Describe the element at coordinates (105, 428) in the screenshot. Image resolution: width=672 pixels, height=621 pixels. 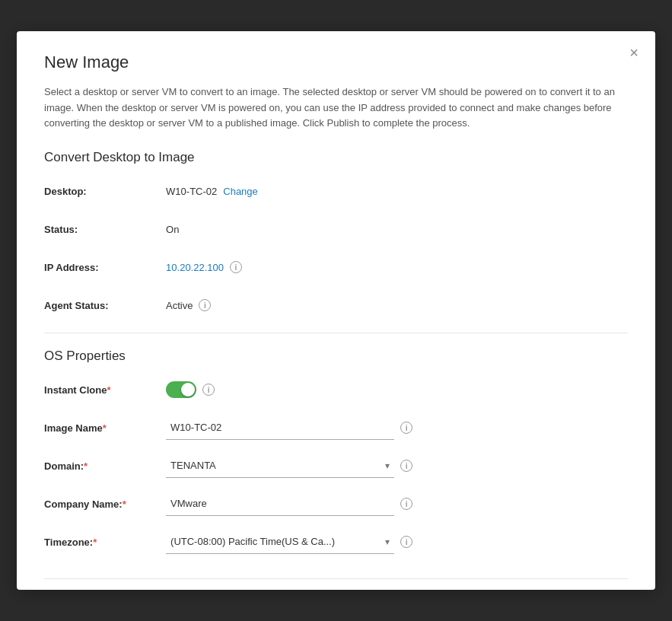
I see `image-name-label: Image Name*` at that location.